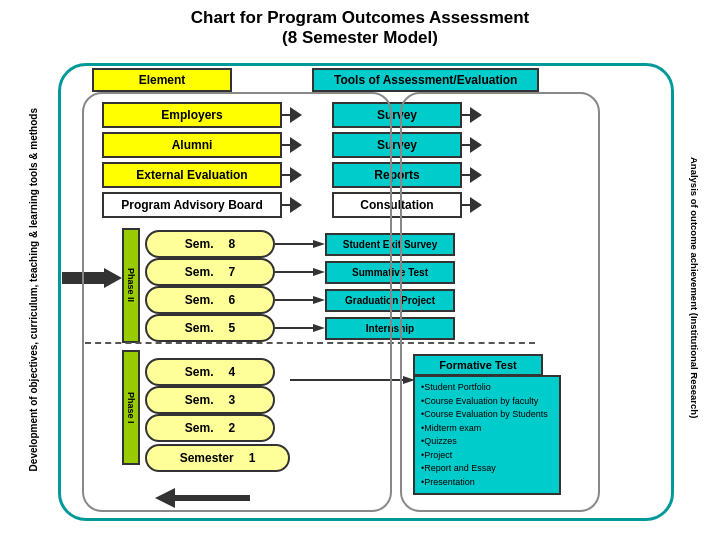  I want to click on bullet-box: •Student Portfolio •Course Evaluation by…, so click(487, 435).